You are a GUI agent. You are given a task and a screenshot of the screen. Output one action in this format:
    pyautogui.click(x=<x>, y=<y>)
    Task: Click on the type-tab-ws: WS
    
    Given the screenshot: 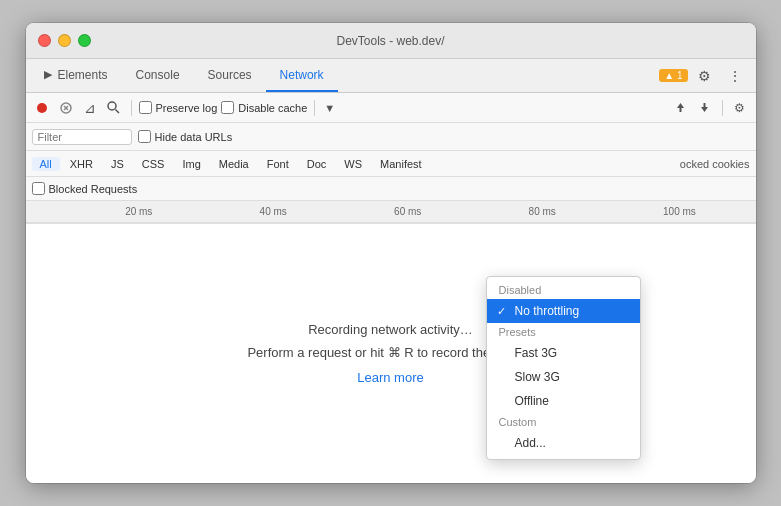 What is the action you would take?
    pyautogui.click(x=353, y=164)
    